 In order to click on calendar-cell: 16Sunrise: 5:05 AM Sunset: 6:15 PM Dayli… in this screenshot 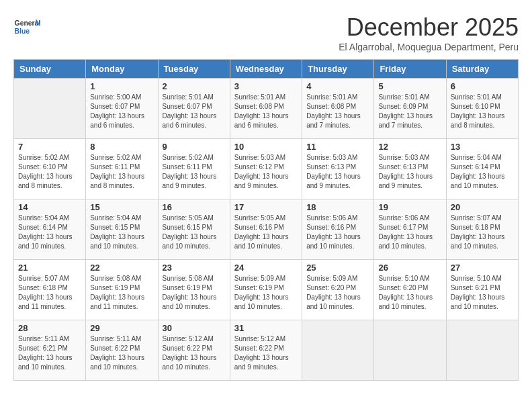, I will do `click(193, 230)`.